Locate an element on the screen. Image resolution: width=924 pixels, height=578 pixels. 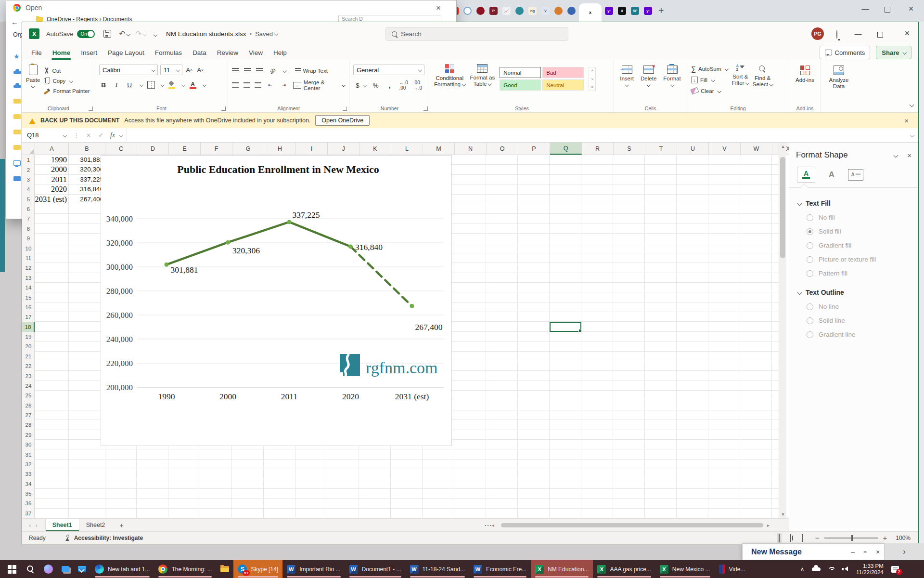
number-format-select: General is located at coordinates (389, 70).